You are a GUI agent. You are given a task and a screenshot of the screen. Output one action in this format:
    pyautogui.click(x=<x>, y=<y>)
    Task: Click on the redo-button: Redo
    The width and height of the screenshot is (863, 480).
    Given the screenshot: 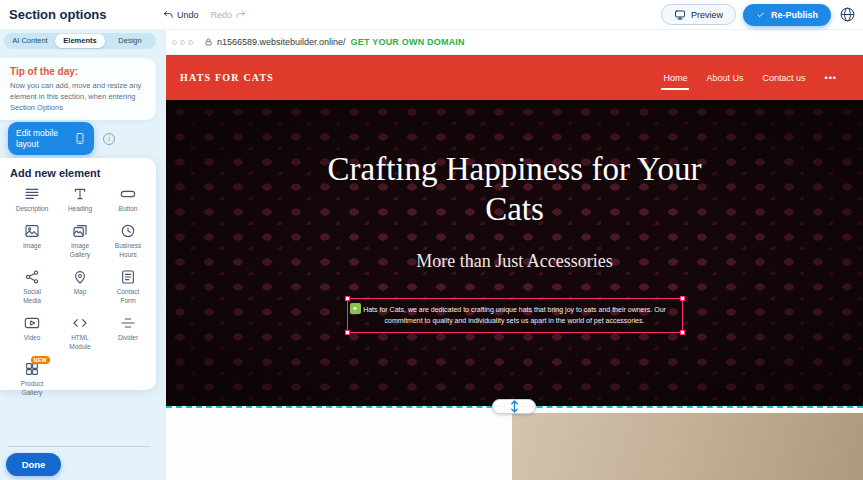 What is the action you would take?
    pyautogui.click(x=229, y=14)
    